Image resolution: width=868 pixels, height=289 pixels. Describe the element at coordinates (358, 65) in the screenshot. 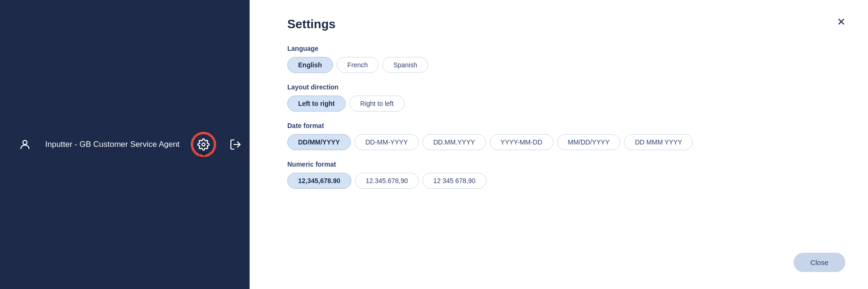

I see `language-french: French` at that location.